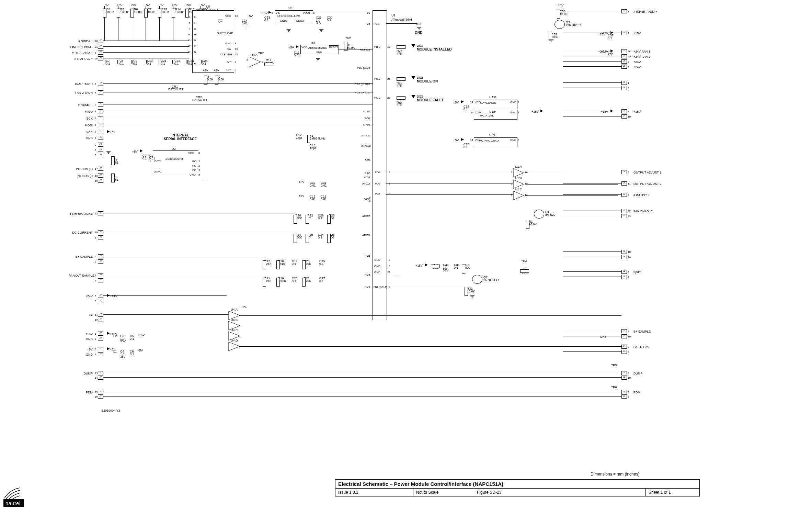  I want to click on signal-name: FAN 2 TACH, so click(81, 93).